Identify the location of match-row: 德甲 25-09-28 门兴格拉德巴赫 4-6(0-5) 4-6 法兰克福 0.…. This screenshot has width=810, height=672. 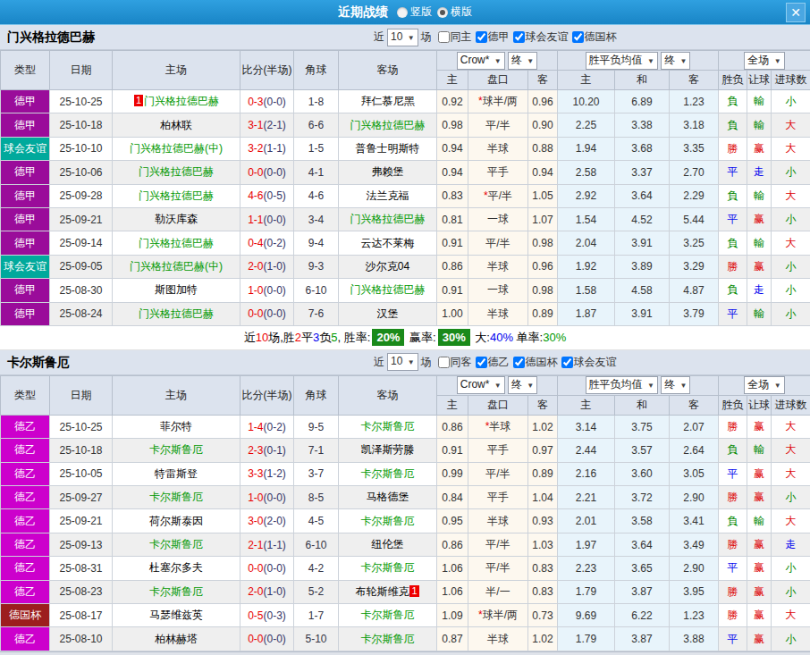
(406, 196).